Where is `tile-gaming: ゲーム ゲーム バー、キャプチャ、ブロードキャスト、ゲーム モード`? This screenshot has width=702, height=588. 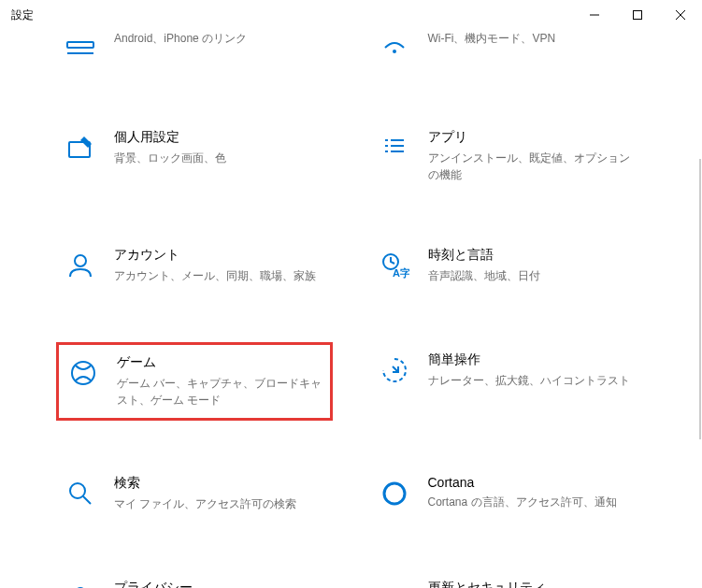
tile-gaming: ゲーム ゲーム バー、キャプチャ、ブロードキャスト、ゲーム モード is located at coordinates (194, 381).